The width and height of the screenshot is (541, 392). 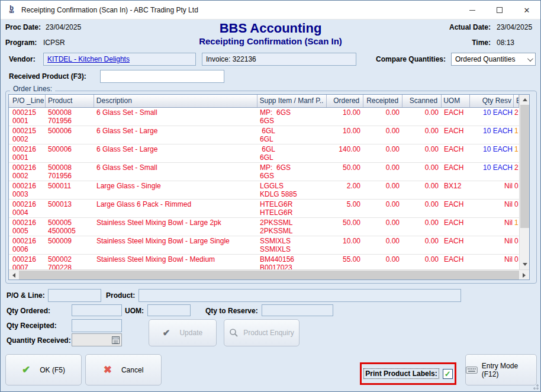 What do you see at coordinates (269, 333) in the screenshot?
I see `product-enquiry-button-label: Product Enquiry` at bounding box center [269, 333].